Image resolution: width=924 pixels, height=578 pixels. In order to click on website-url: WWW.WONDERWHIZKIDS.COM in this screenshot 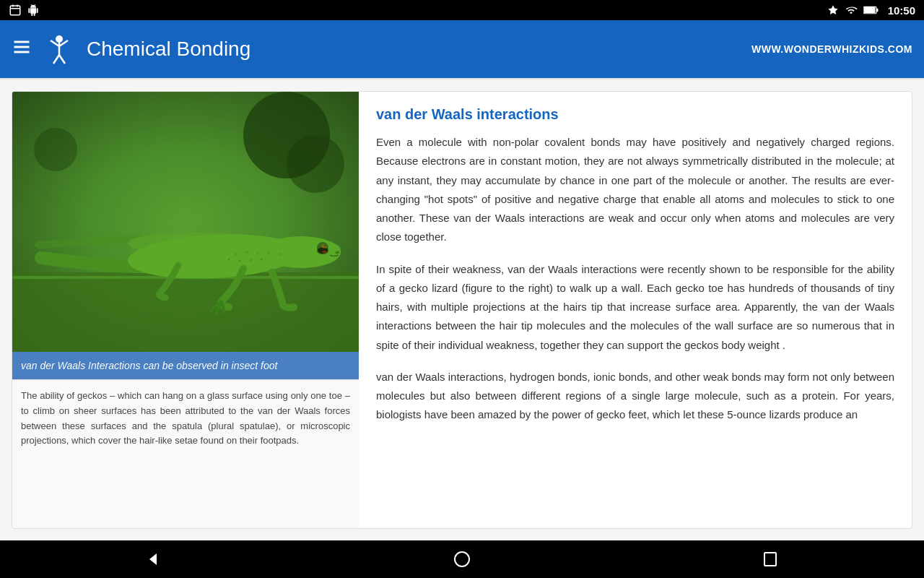, I will do `click(832, 49)`.